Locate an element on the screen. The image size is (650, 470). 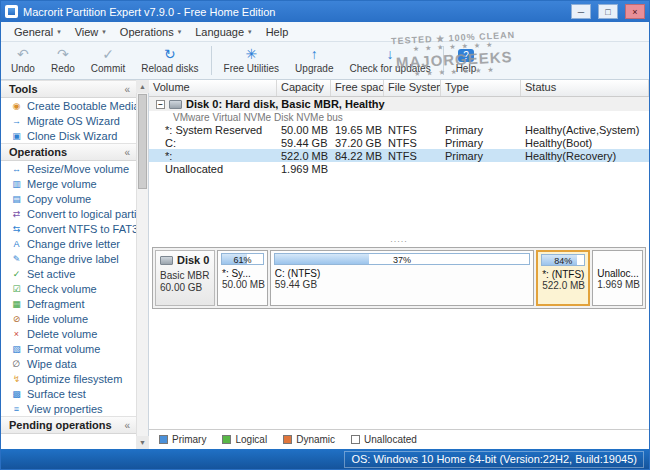
close-button: × is located at coordinates (635, 12).